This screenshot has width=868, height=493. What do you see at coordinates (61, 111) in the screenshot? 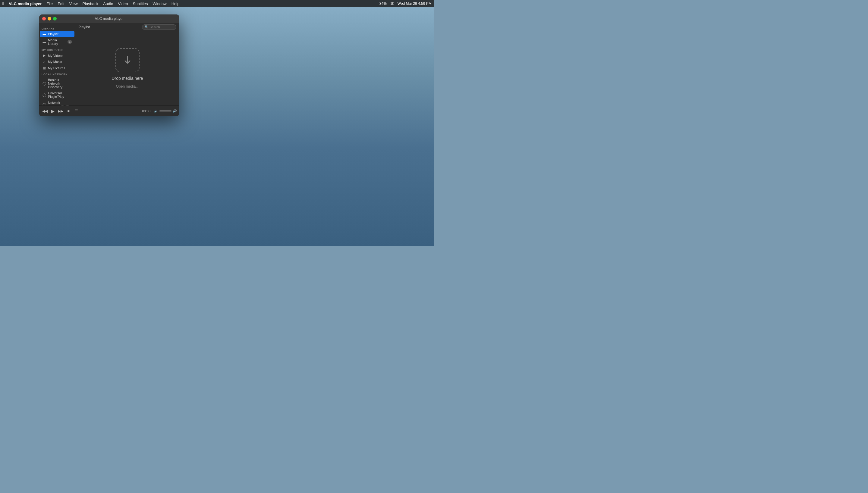
I see `forward-button: ▶▶` at bounding box center [61, 111].